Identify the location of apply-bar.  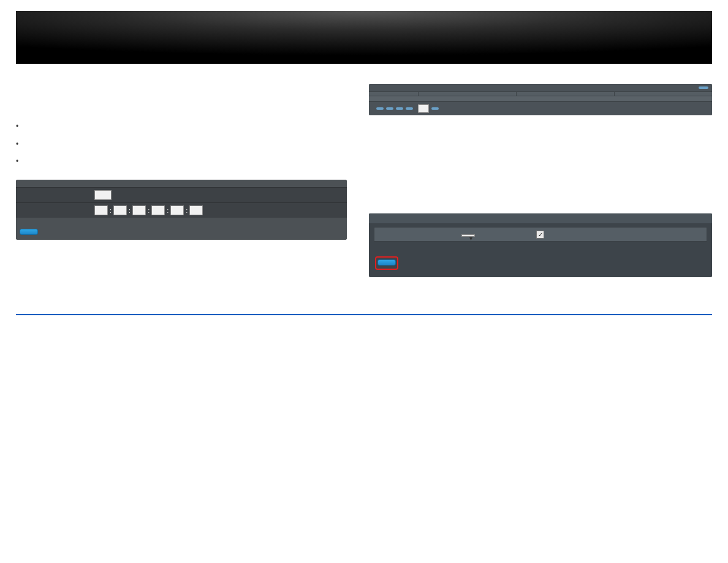
(181, 232).